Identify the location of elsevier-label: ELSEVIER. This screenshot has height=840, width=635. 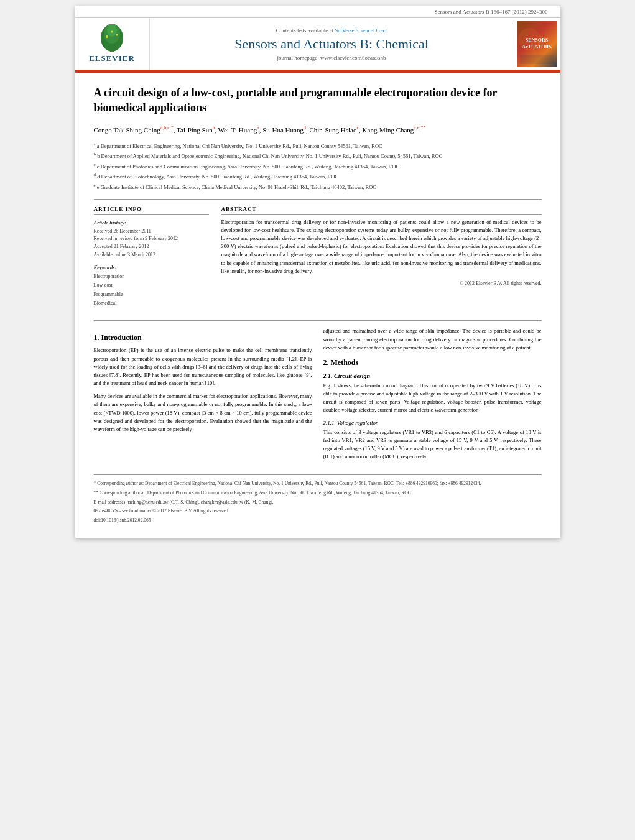
(112, 58).